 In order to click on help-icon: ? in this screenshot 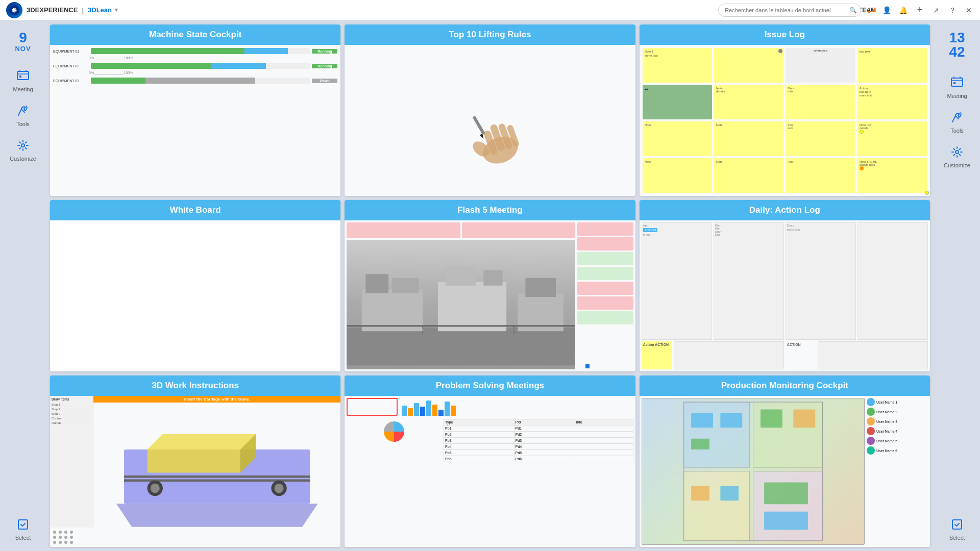, I will do `click(952, 10)`.